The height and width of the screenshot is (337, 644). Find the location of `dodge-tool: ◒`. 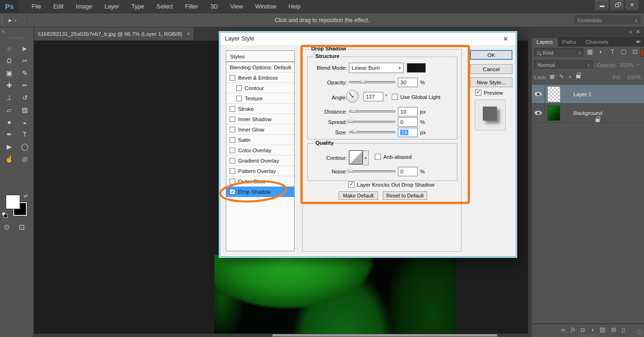

dodge-tool: ◒ is located at coordinates (25, 122).